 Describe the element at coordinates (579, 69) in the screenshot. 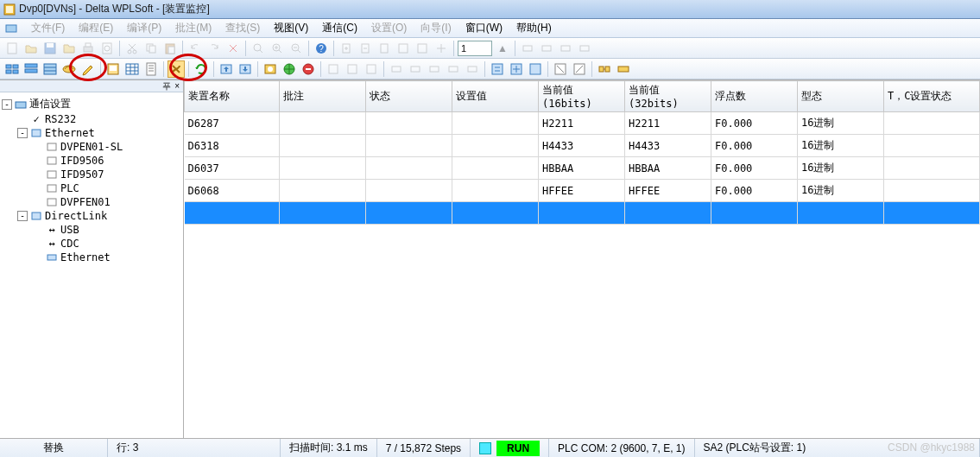

I see `conv-b-icon` at that location.